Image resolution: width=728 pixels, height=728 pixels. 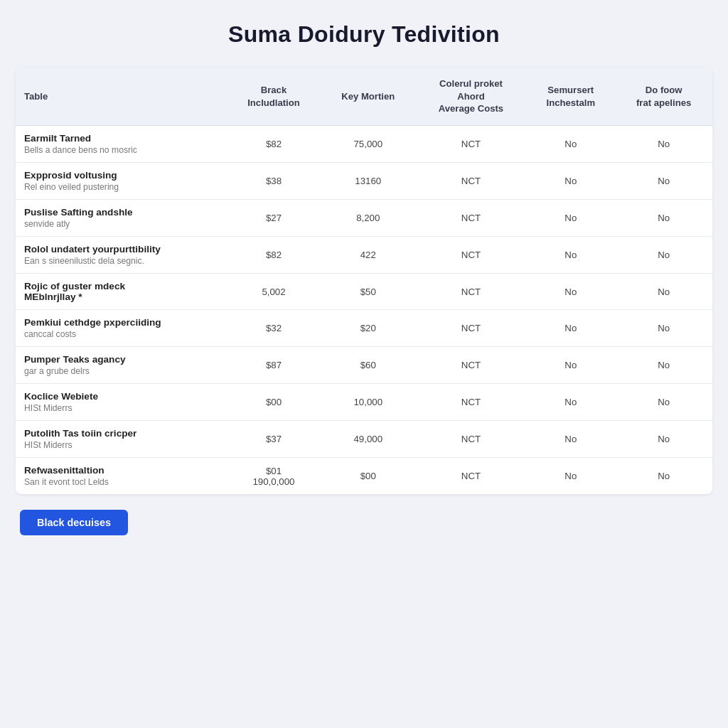 I want to click on row-6-label: Pumper Teaks agancygar a grube delrs, so click(x=121, y=365).